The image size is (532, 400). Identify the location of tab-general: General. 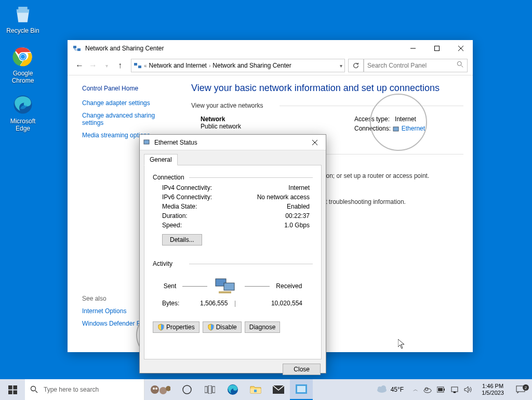
(161, 160).